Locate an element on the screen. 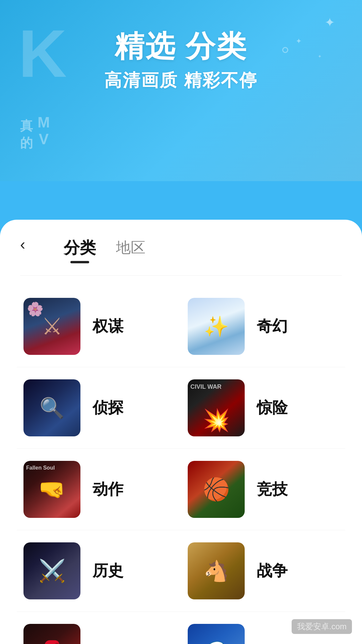 The height and width of the screenshot is (644, 362). category-item-dongzuo: 动作 is located at coordinates (99, 489).